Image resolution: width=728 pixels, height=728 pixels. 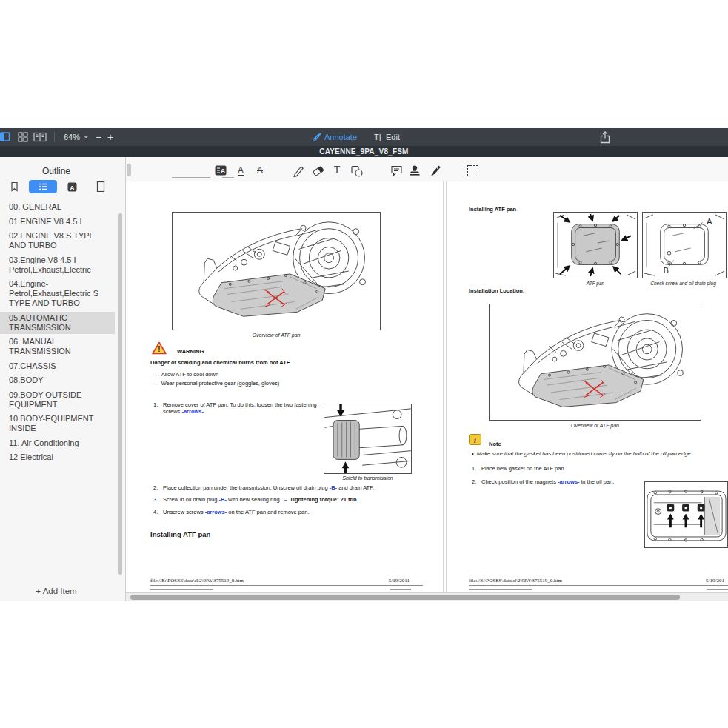 I want to click on tab-pages, so click(x=101, y=187).